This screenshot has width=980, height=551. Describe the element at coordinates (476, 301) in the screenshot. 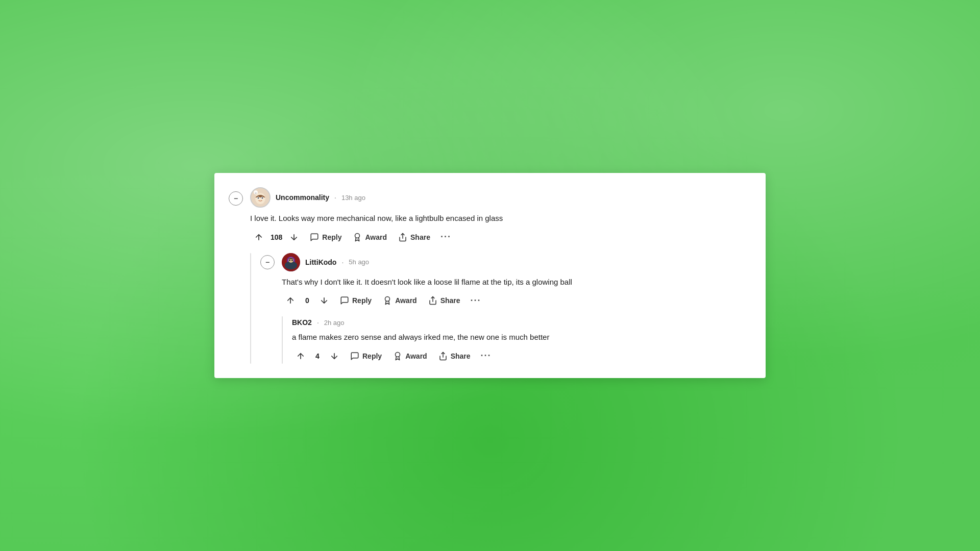

I see `more-button-2: ···` at that location.